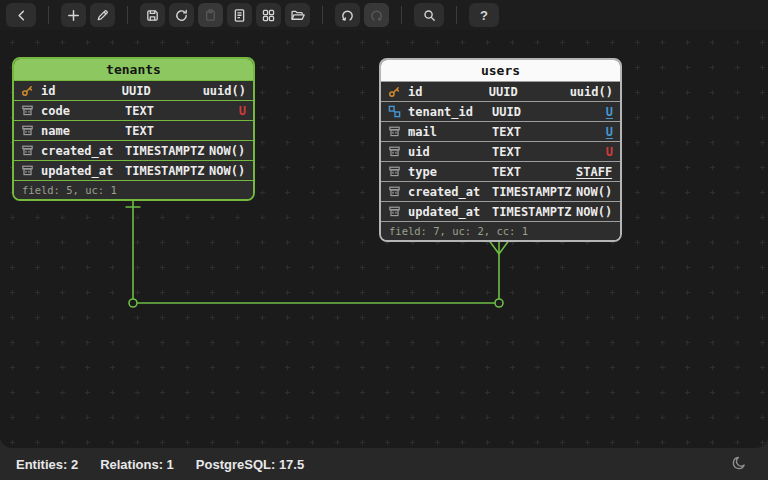  I want to click on entity-summary: field: 5, uc: 1, so click(134, 190).